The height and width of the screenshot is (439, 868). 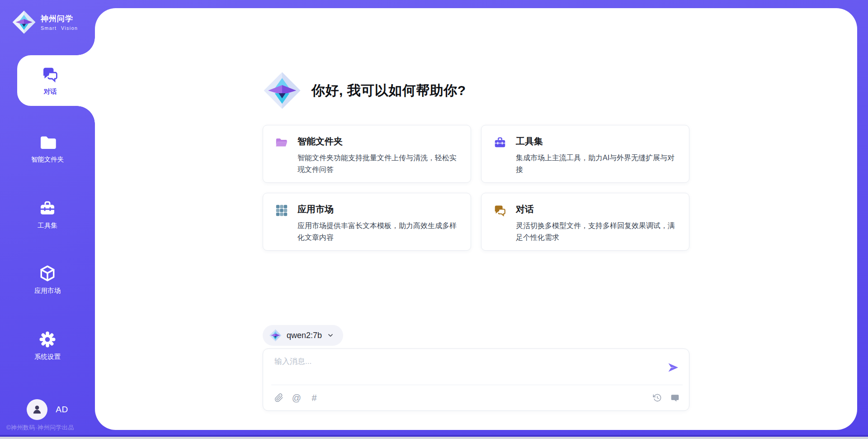 I want to click on message-composer: @ #, so click(x=476, y=380).